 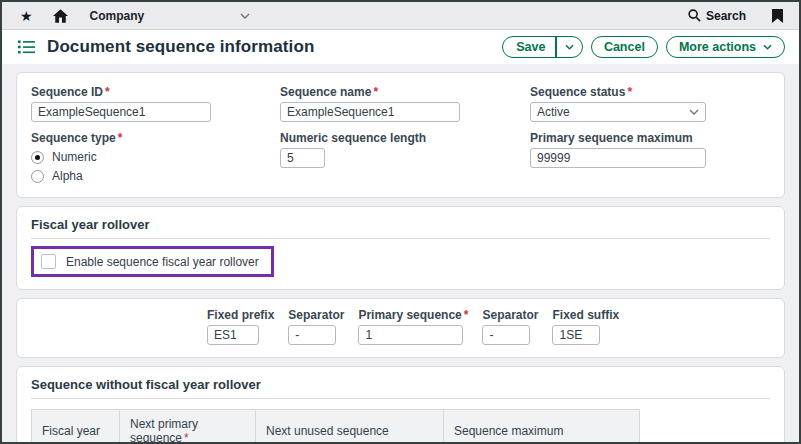 What do you see at coordinates (156, 157) in the screenshot?
I see `sequence-type-field: Sequence type* Numeric Alpha` at bounding box center [156, 157].